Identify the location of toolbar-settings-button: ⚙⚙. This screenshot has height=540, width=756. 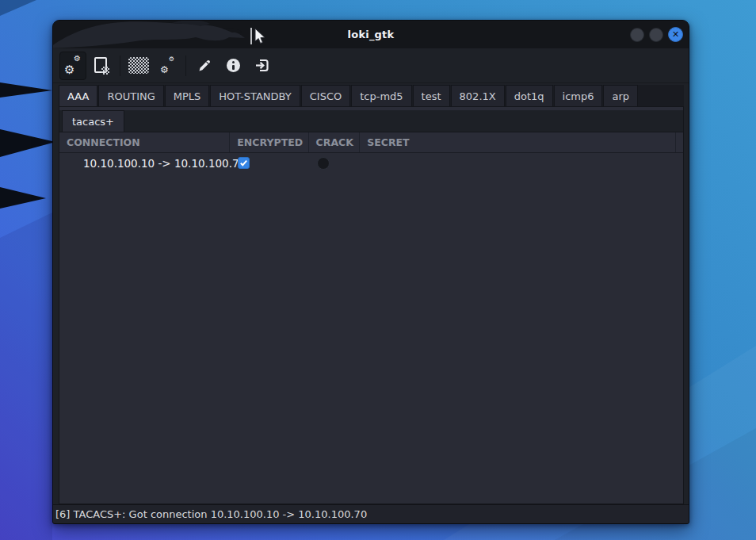
(167, 66).